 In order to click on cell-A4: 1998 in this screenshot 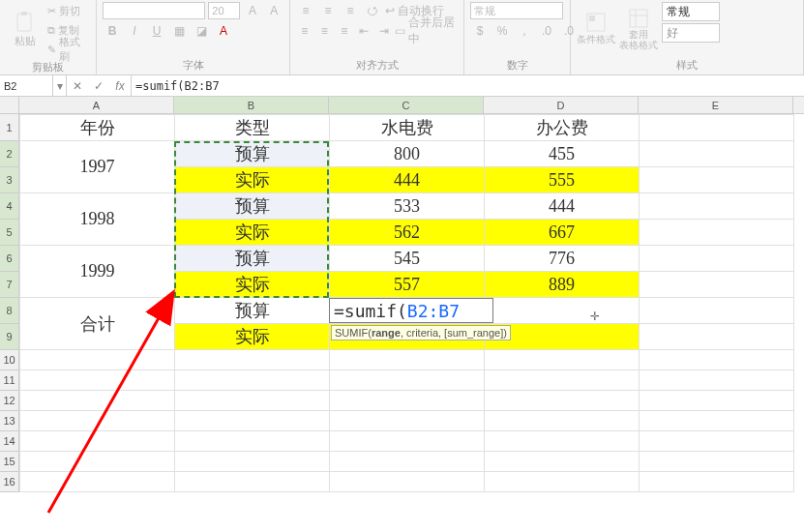, I will do `click(98, 220)`.